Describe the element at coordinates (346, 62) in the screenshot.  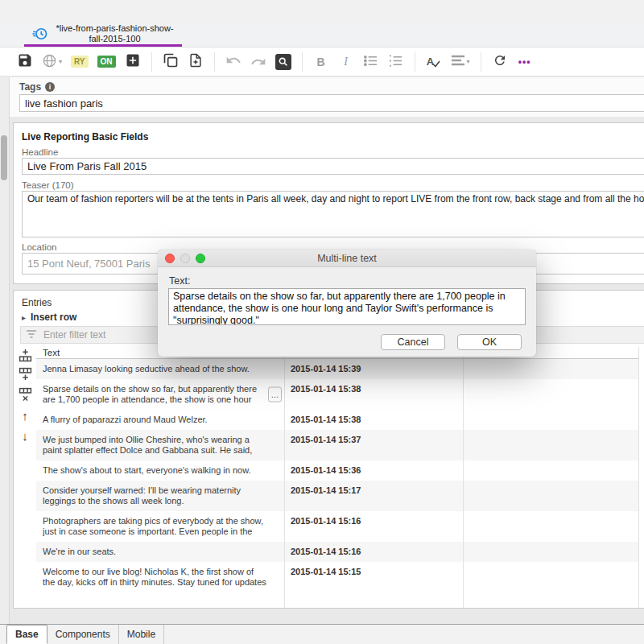
I see `italic-icon: I` at that location.